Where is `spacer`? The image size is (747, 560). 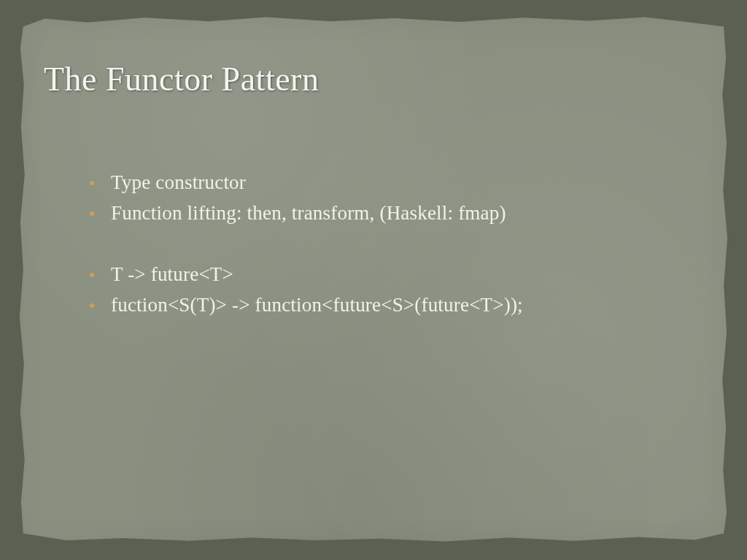
spacer is located at coordinates (392, 244).